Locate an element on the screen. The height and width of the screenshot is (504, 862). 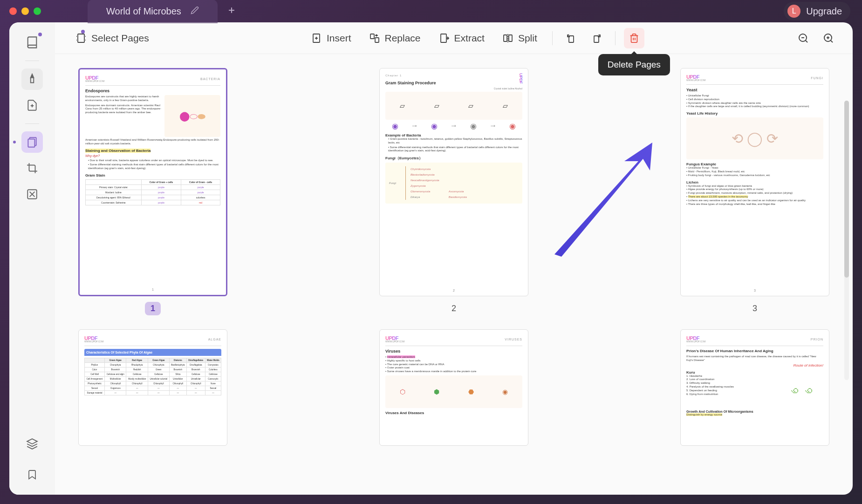
badge is located at coordinates (83, 32).